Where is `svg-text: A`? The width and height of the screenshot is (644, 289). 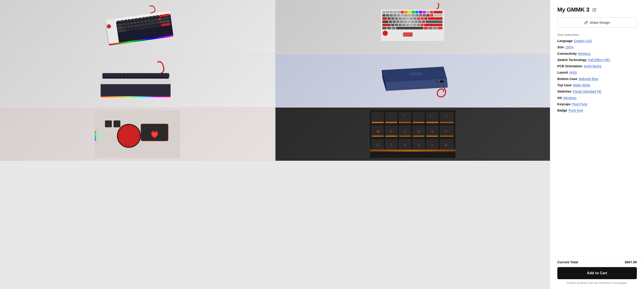 svg-text: A is located at coordinates (378, 145).